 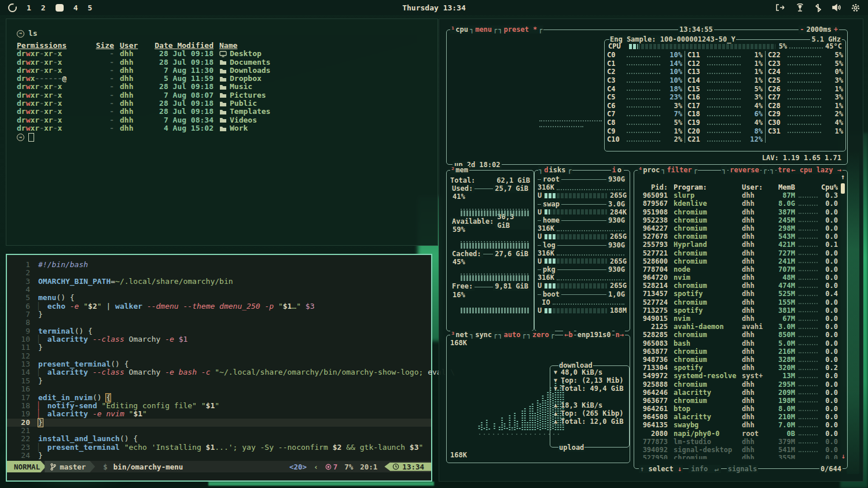 I want to click on process-row: 964720nvimdhh48M0.0, so click(x=738, y=278).